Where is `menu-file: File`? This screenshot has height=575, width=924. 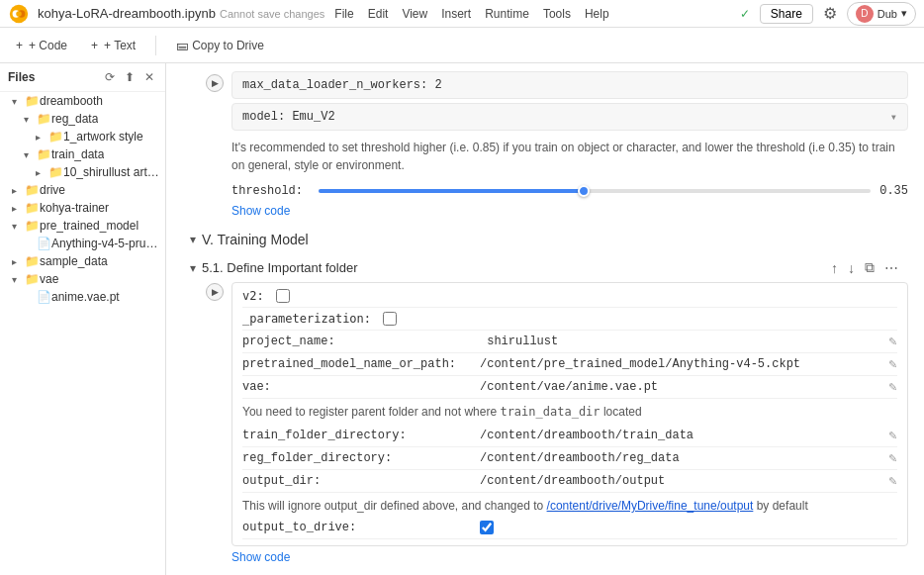
menu-file: File is located at coordinates (344, 14).